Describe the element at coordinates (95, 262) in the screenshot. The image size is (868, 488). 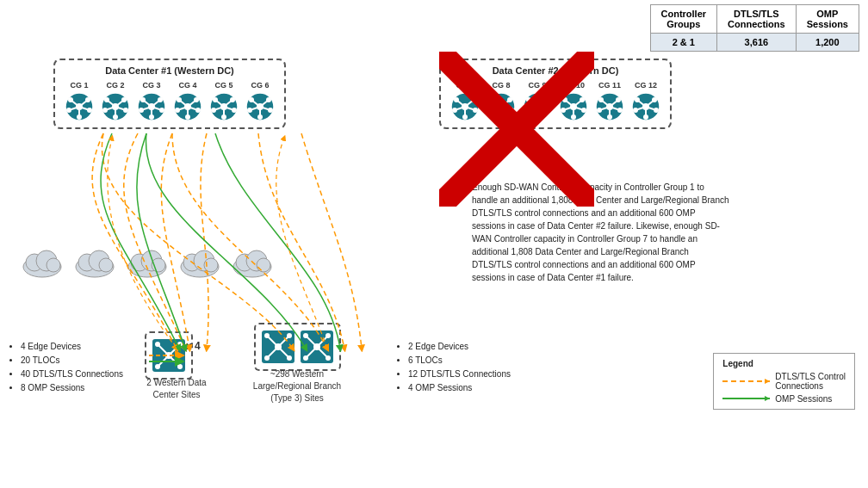
I see `cloud2-icon` at that location.